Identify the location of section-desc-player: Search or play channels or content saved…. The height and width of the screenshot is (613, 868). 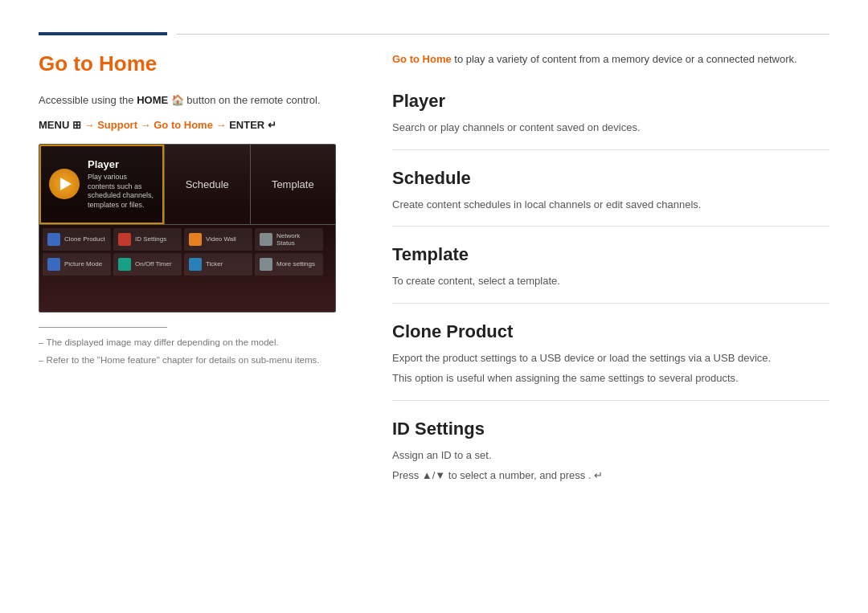
(611, 129).